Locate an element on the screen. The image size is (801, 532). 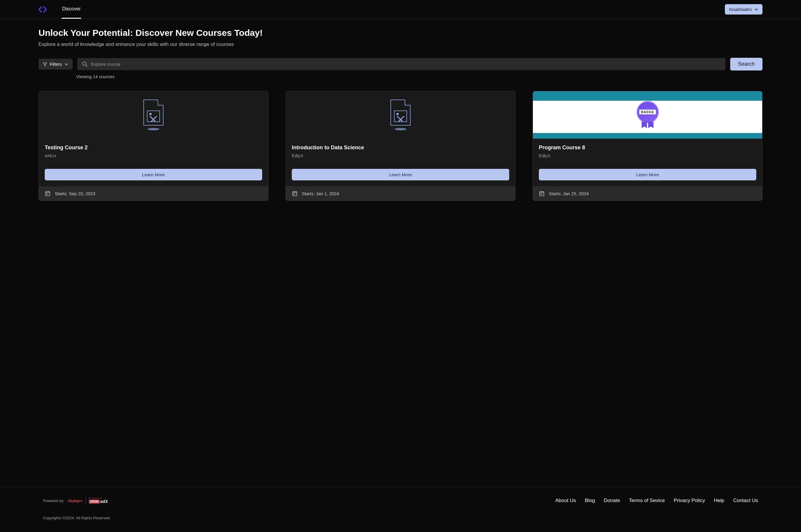
edx-label: edX is located at coordinates (104, 501).